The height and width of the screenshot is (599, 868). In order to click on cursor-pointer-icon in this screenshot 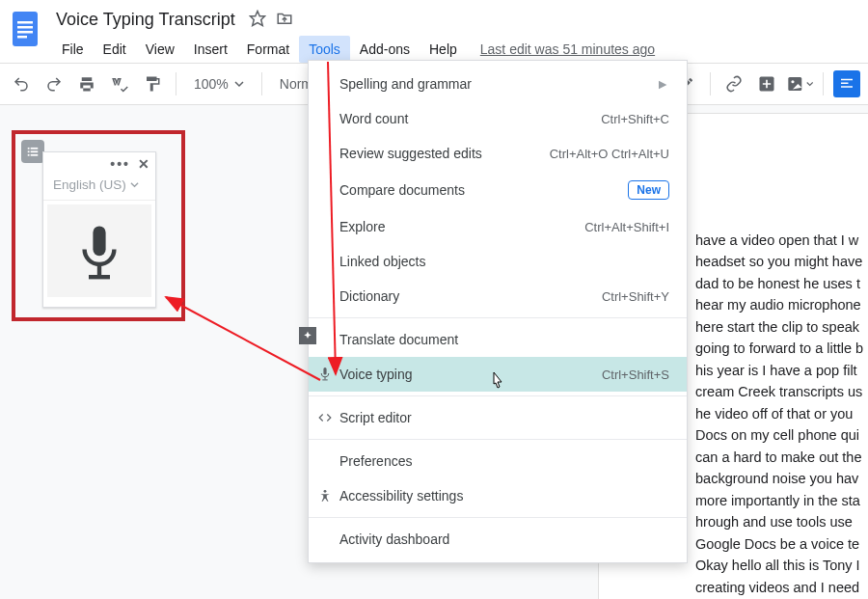, I will do `click(498, 384)`.